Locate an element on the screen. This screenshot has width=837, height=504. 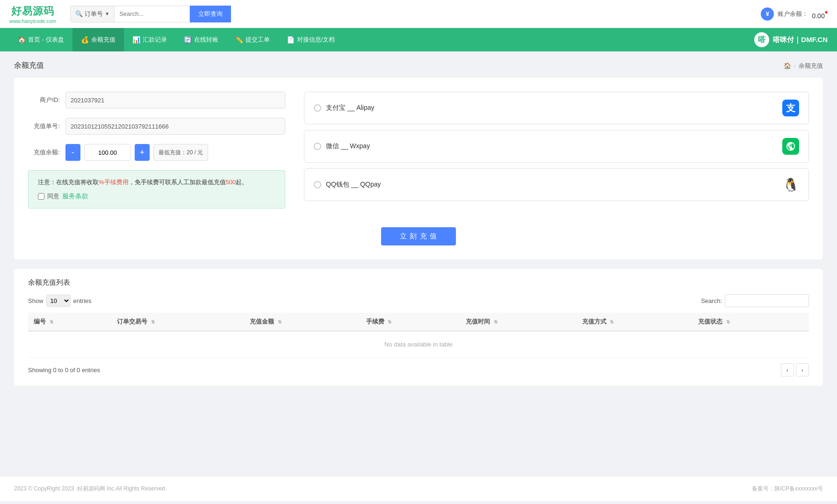
transfer-icon: 🔄 is located at coordinates (188, 40).